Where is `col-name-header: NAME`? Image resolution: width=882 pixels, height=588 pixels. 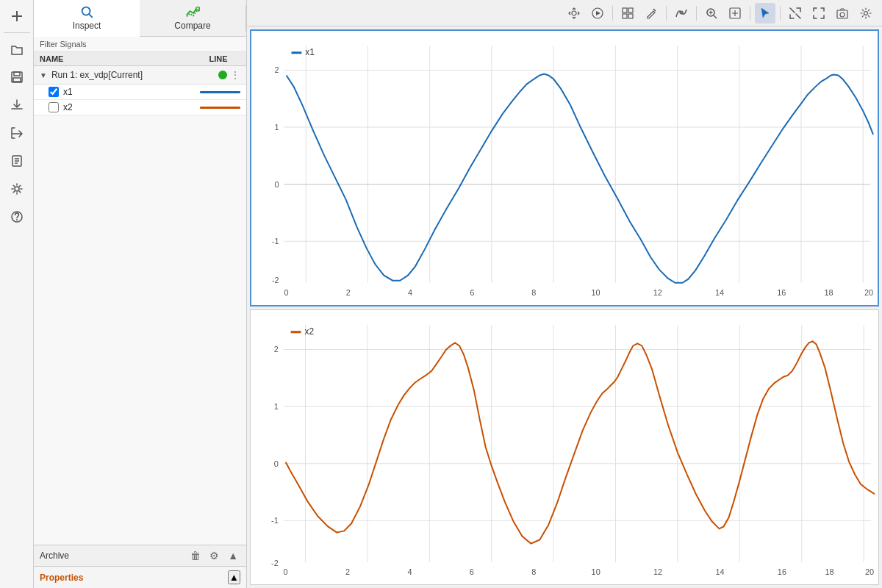
col-name-header: NAME is located at coordinates (118, 59).